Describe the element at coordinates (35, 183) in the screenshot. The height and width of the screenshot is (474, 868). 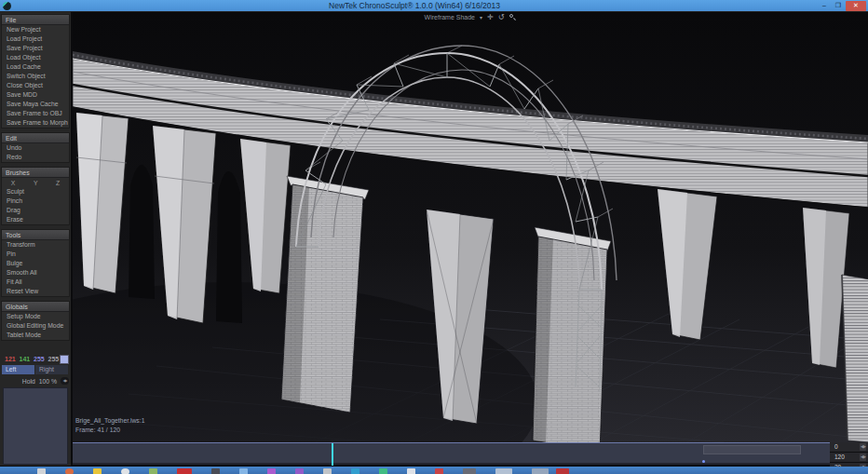
I see `axis-y-button: Y` at that location.